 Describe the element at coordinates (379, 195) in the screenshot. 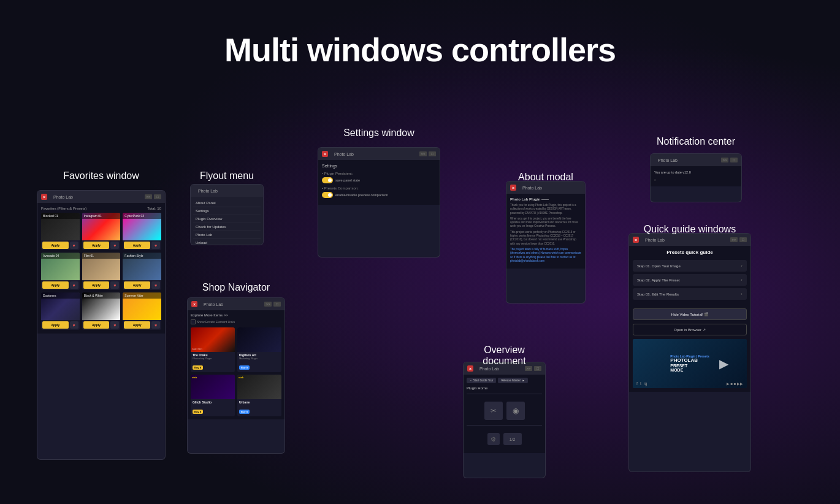

I see `toggle-row-2: enable/disable preview comparison` at that location.